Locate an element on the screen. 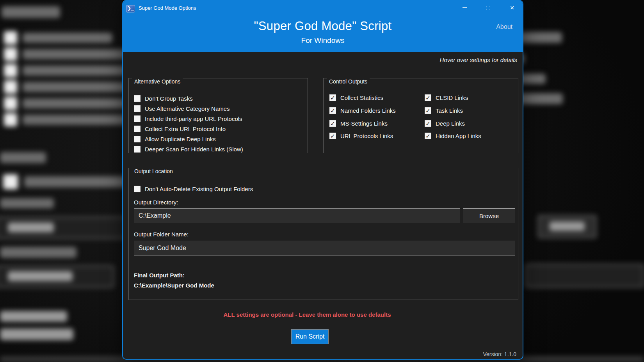  checkbox-label: Use Alternative Category Names is located at coordinates (187, 108).